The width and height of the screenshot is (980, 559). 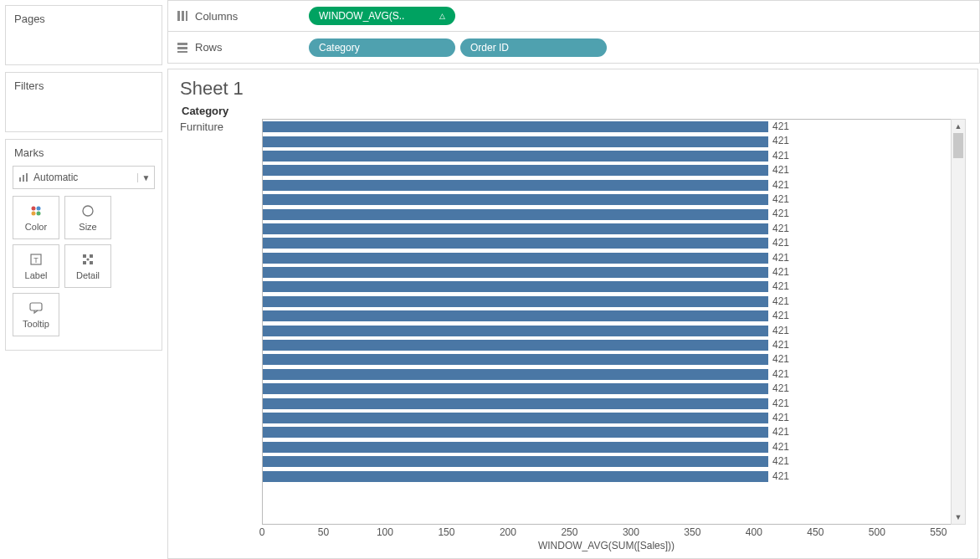 What do you see at coordinates (36, 218) in the screenshot?
I see `color-button: Color` at bounding box center [36, 218].